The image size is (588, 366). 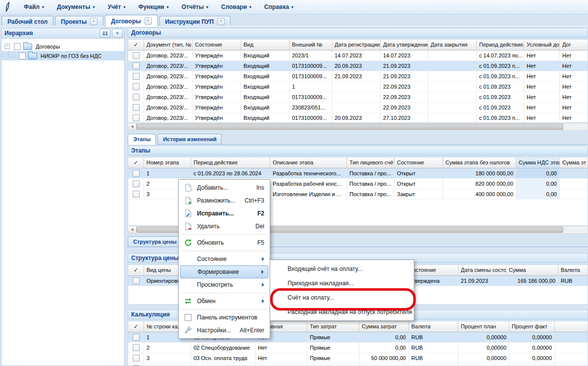 I want to click on column-header-kind: Вид, so click(x=265, y=45).